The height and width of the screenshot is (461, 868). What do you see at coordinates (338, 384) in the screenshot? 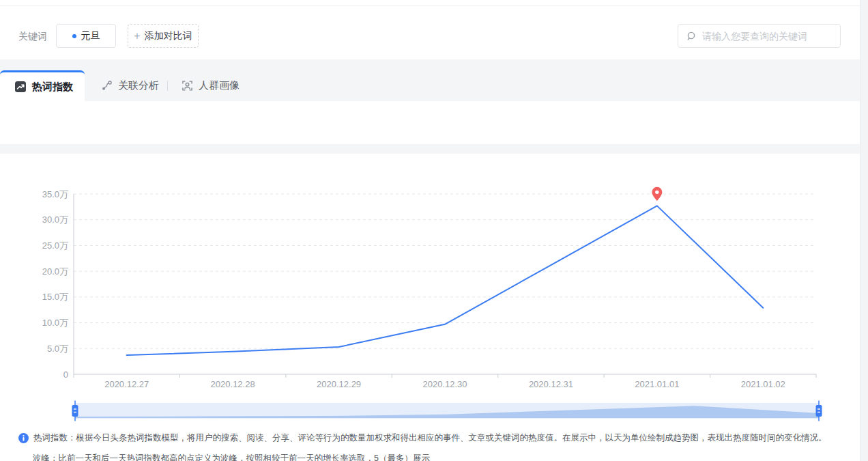
I see `x-tick-label: 2020.12.29` at bounding box center [338, 384].